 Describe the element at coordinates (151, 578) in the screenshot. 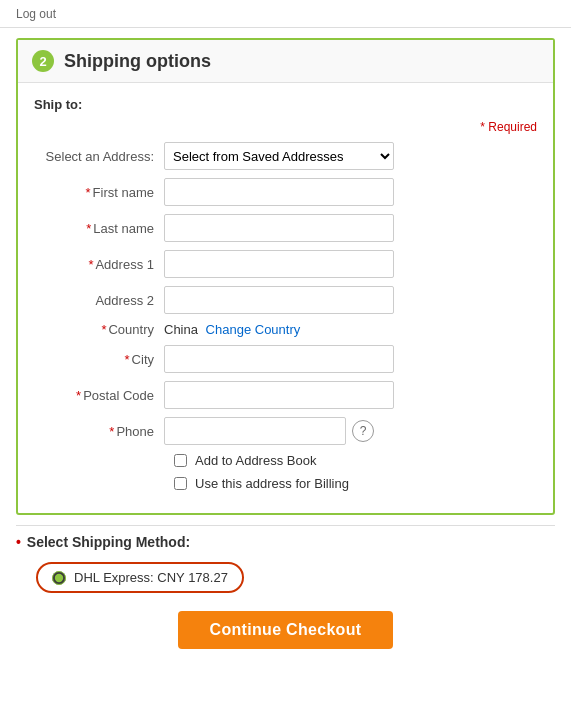

I see `shipping-option-label-dhl: DHL Express: CNY 178.27` at that location.